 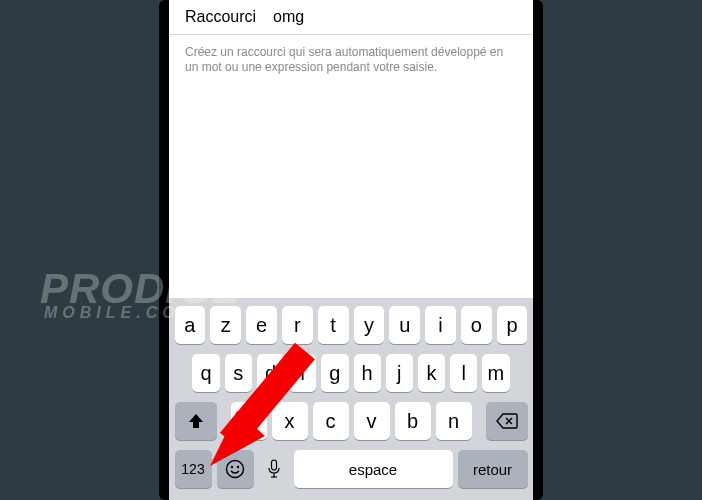 What do you see at coordinates (196, 421) in the screenshot?
I see `shift-key` at bounding box center [196, 421].